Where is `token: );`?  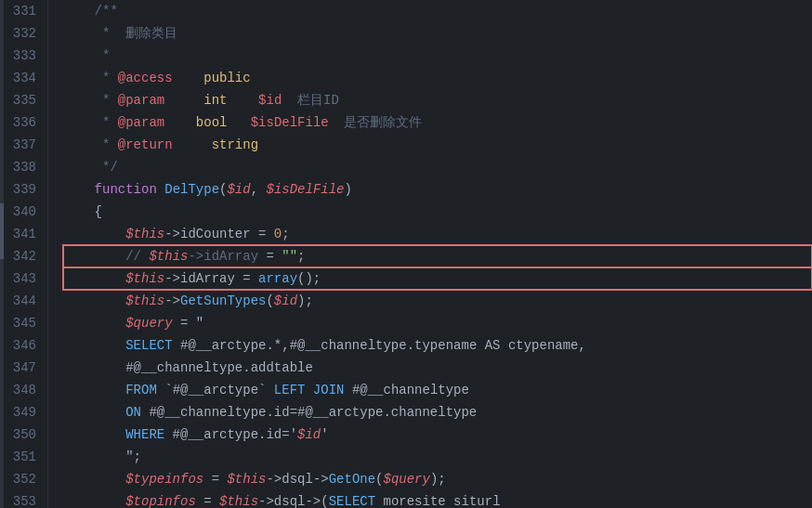 token: ); is located at coordinates (439, 479).